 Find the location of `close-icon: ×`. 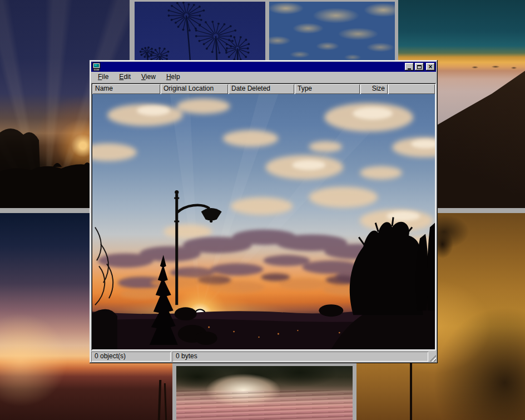

close-icon: × is located at coordinates (430, 67).